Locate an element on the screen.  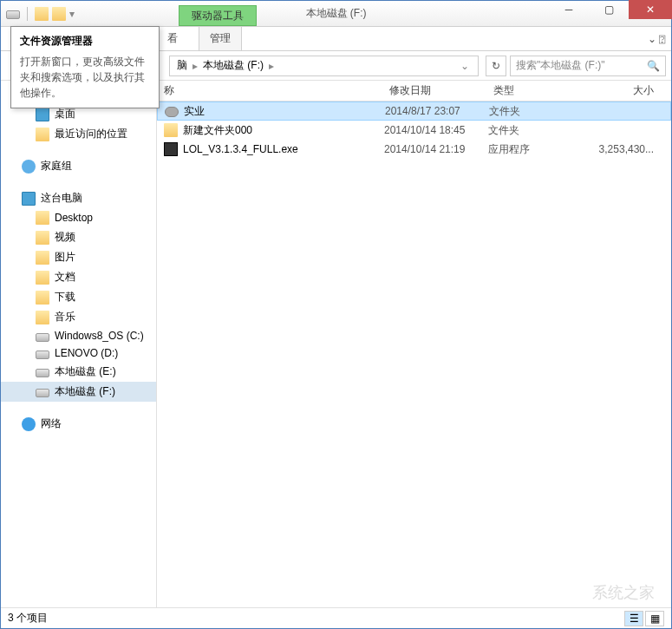
qat-separator is located at coordinates (28, 14).